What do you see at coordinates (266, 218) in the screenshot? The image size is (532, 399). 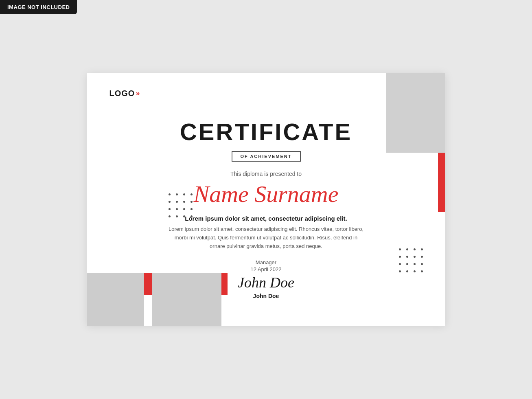 I see `bold-description: Lorem ipsum dolor sit amet, consectetur …` at bounding box center [266, 218].